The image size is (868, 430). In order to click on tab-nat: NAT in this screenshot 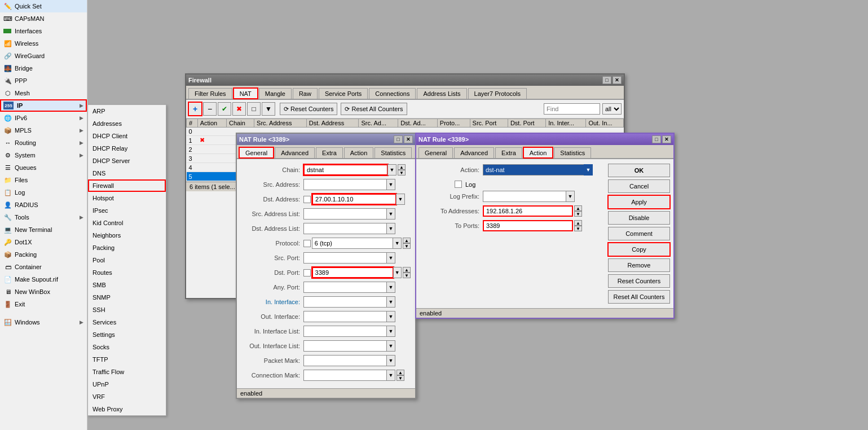, I will do `click(246, 94)`.